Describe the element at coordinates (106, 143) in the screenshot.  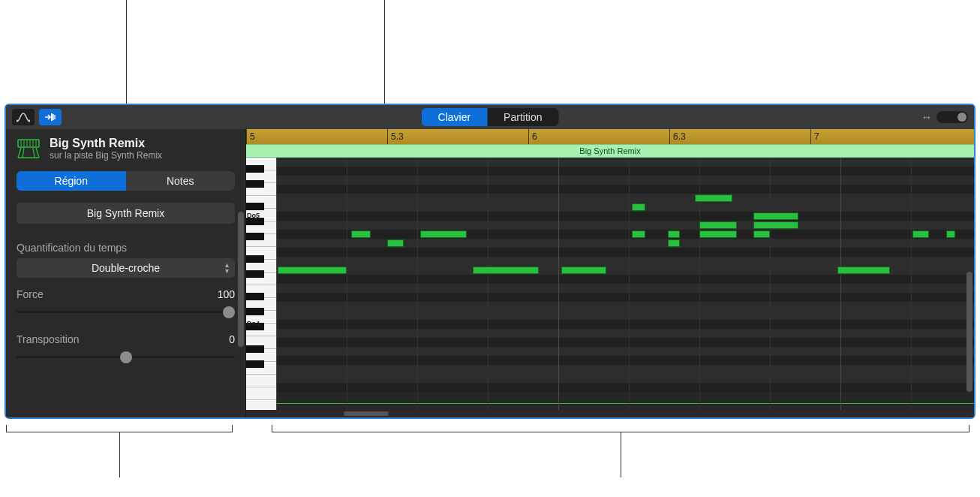
I see `track-name-title: Big Synth Remix` at that location.